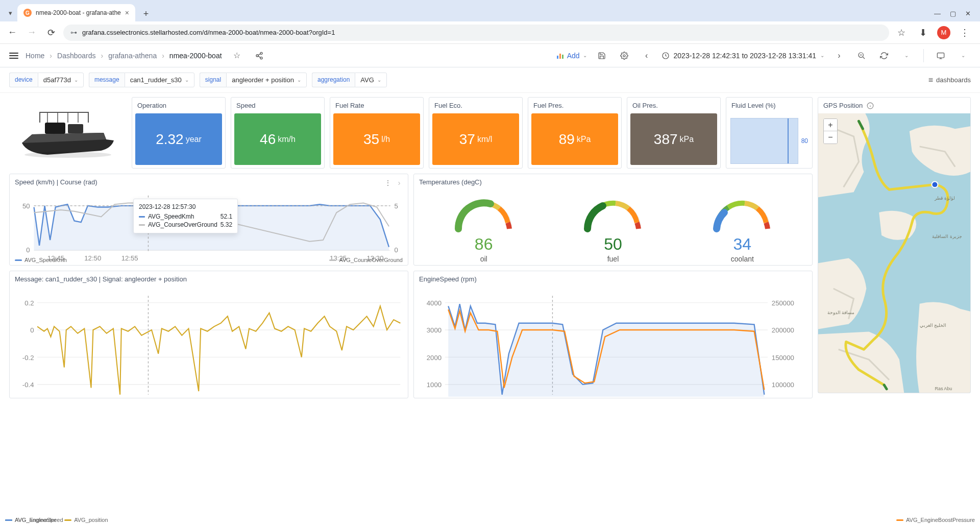 The image size is (980, 525). I want to click on save-icon, so click(602, 56).